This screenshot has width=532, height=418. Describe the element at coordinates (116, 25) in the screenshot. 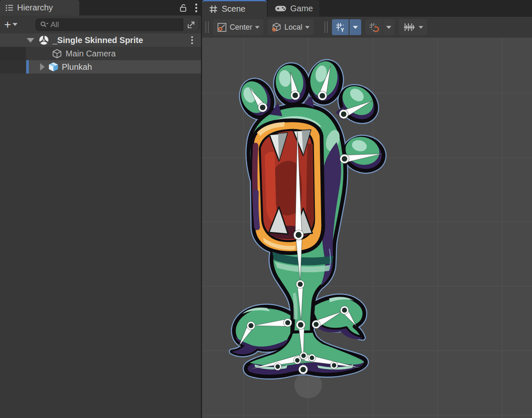

I see `search-input` at that location.